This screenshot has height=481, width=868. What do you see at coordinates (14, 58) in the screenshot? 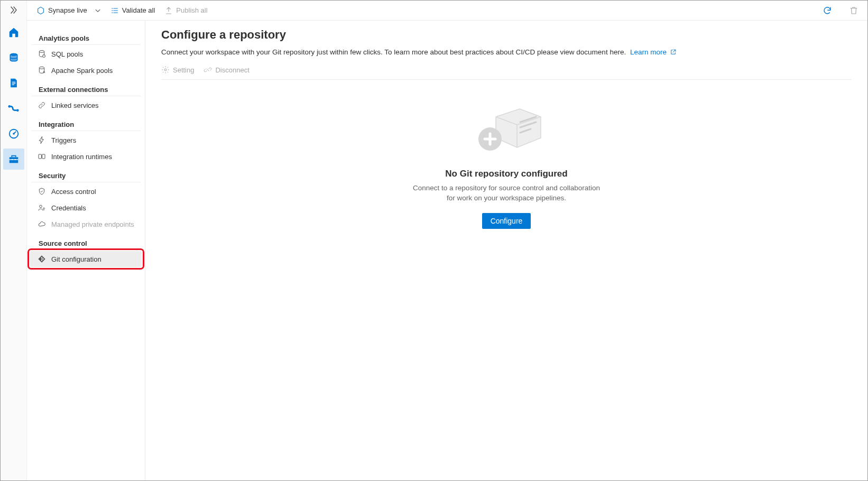
I see `rail-data` at bounding box center [14, 58].